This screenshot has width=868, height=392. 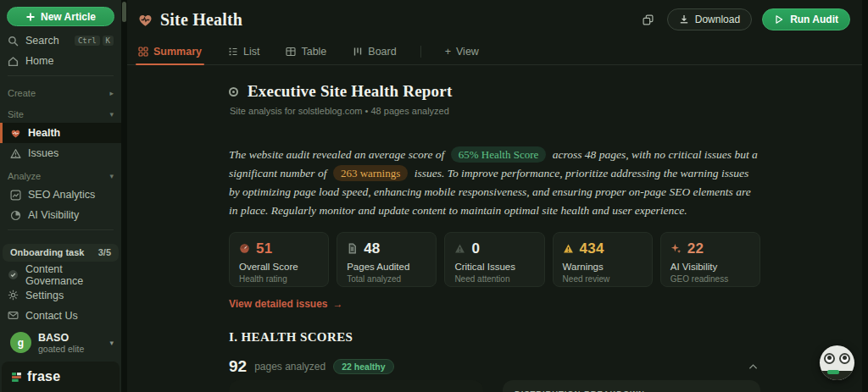 What do you see at coordinates (24, 176) in the screenshot?
I see `analyze-label: Analyze` at bounding box center [24, 176].